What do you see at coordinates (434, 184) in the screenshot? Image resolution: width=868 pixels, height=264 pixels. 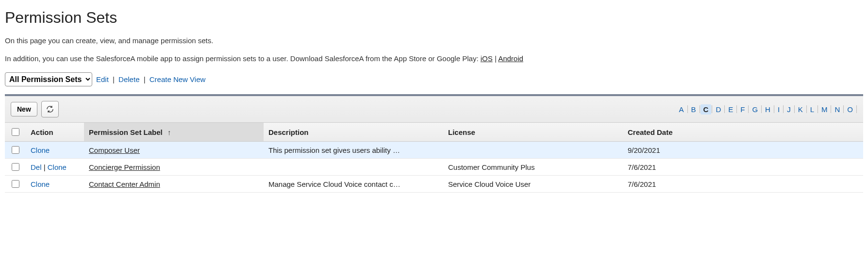 I see `table-row: CloneContact Center AdminManage Service …` at bounding box center [434, 184].